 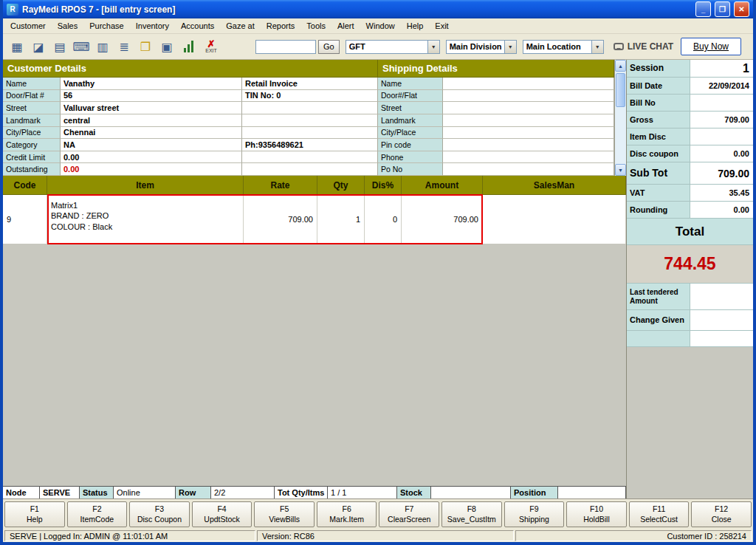 What do you see at coordinates (151, 145) in the screenshot?
I see `customer-category-field: NA` at bounding box center [151, 145].